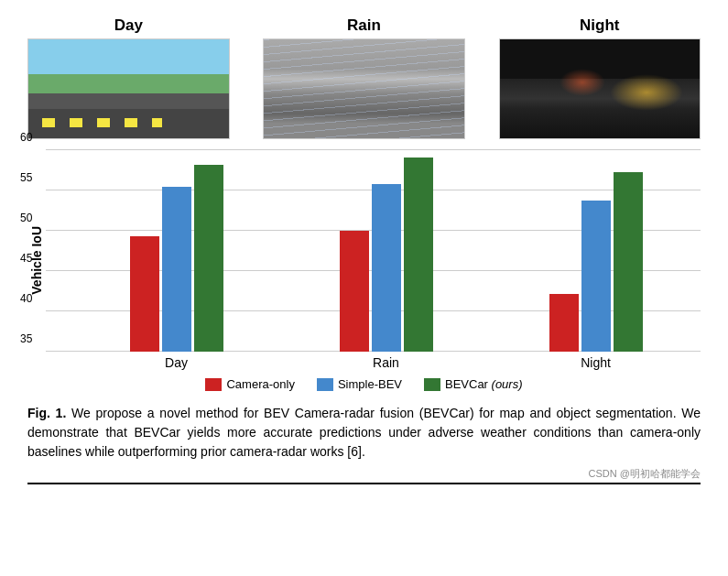 This screenshot has width=728, height=576. I want to click on x-axis-row: DayRainNight, so click(374, 363).